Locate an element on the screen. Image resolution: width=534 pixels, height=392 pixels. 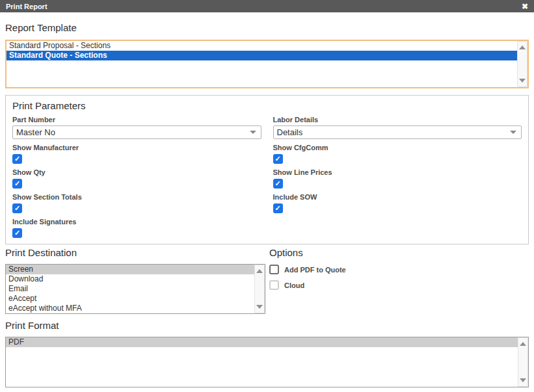
options-heading: Options is located at coordinates (399, 253).